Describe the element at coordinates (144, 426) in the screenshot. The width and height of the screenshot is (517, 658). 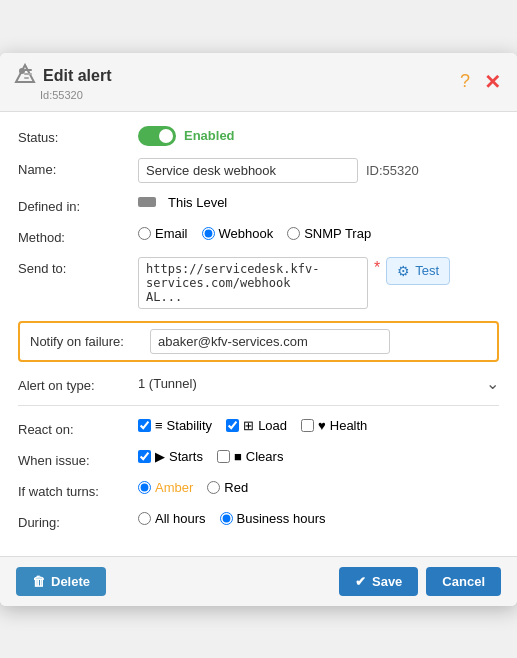
I see `react-stability-check` at that location.